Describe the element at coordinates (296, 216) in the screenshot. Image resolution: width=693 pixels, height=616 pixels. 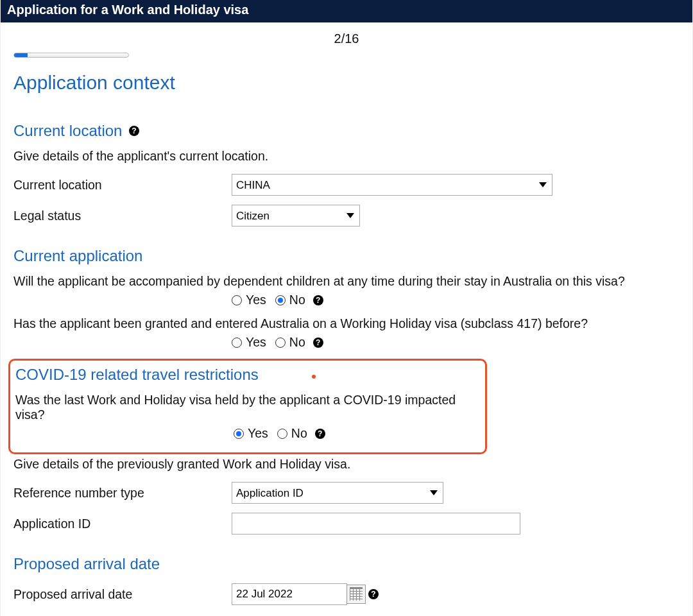
I see `select-legal-status: Citizen` at that location.